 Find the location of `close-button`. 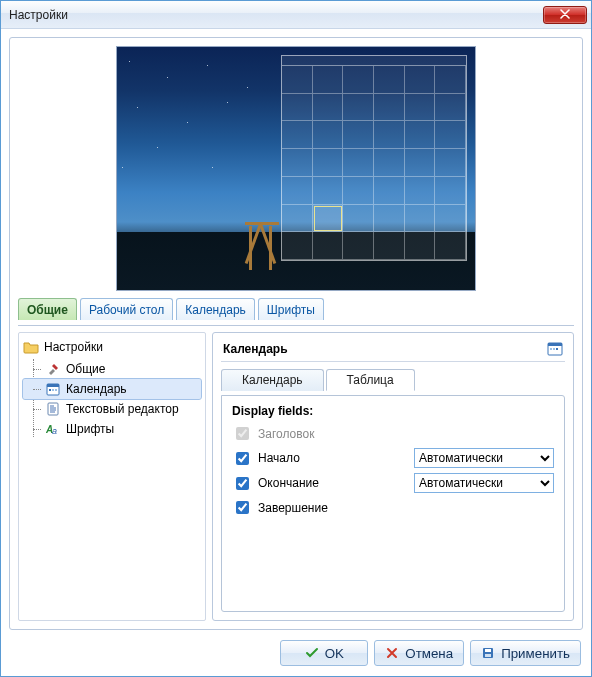

close-button is located at coordinates (565, 15).